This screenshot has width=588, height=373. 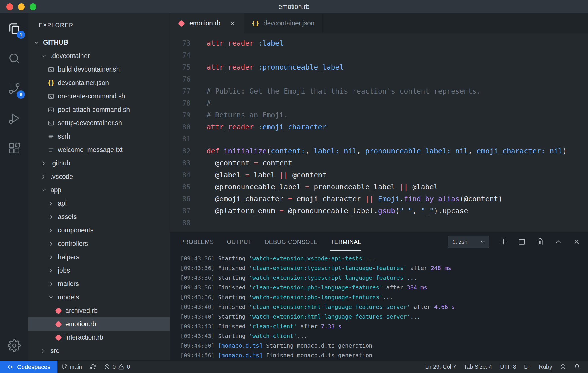 I want to click on editor-tab: {}devcontainer.json, so click(x=283, y=23).